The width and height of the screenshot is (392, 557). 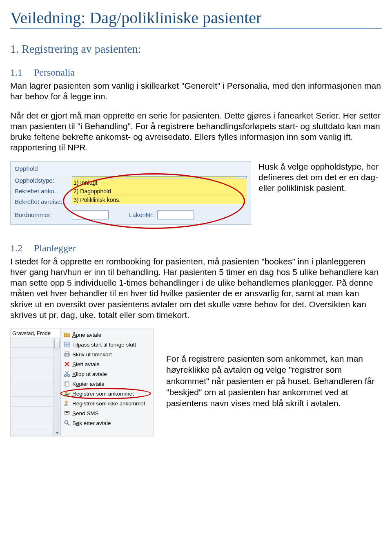 I want to click on bekreftet-avreise-label: Bekreftet avreise:, so click(x=43, y=202).